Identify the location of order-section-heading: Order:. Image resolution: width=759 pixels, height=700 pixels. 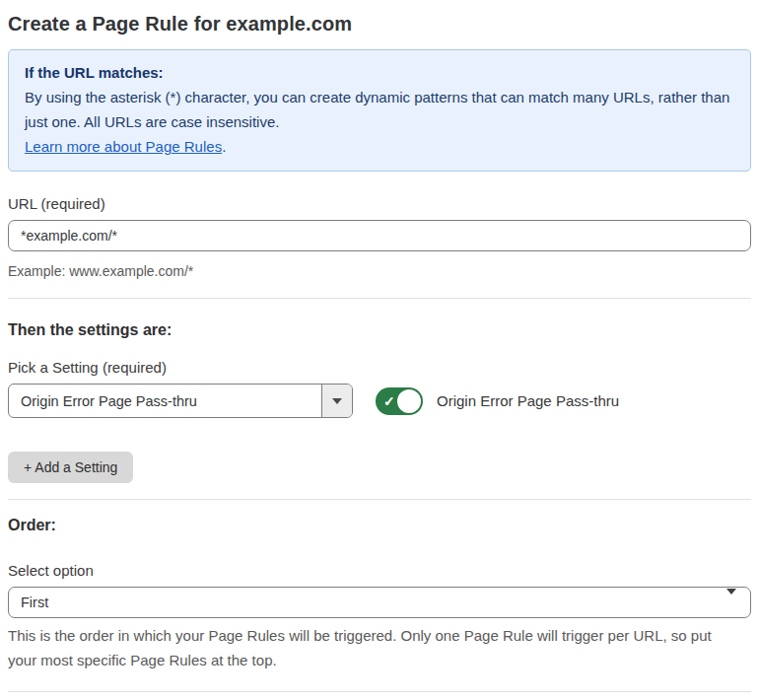
(380, 525).